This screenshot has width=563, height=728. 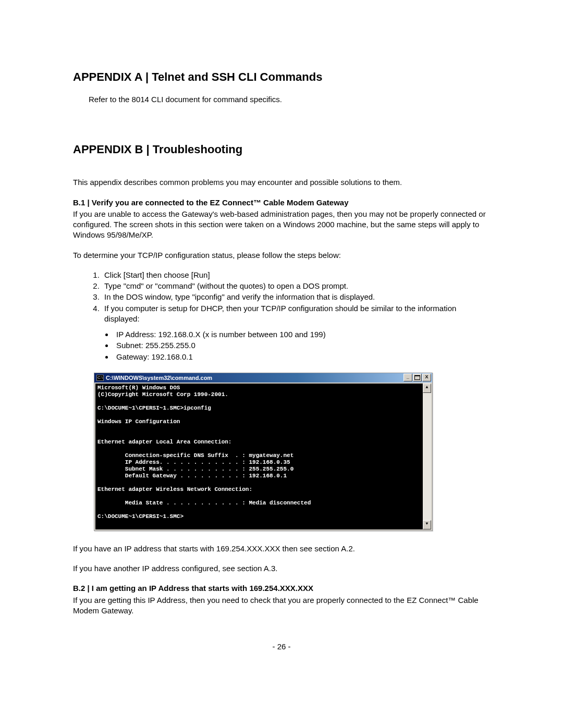 What do you see at coordinates (302, 335) in the screenshot?
I see `list-item: IP Address: 192.168.0.X (x is number bet…` at bounding box center [302, 335].